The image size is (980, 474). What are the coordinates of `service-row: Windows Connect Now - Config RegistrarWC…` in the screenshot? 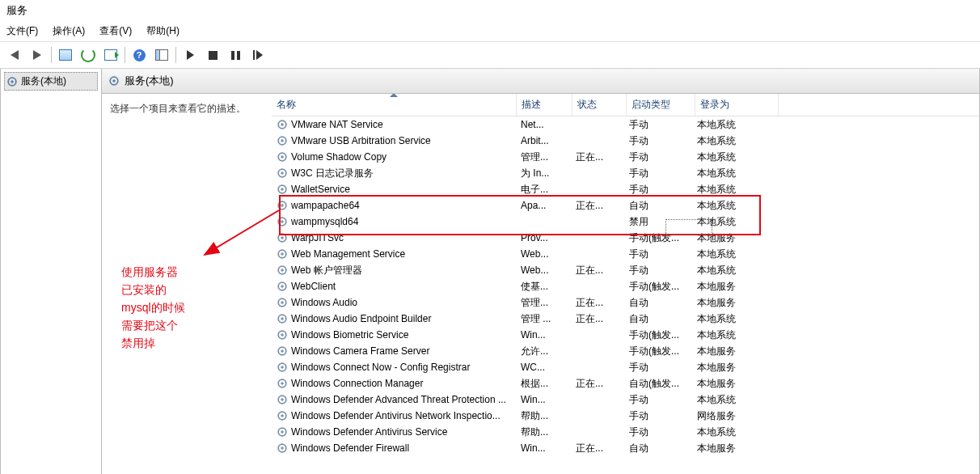 It's located at (626, 367).